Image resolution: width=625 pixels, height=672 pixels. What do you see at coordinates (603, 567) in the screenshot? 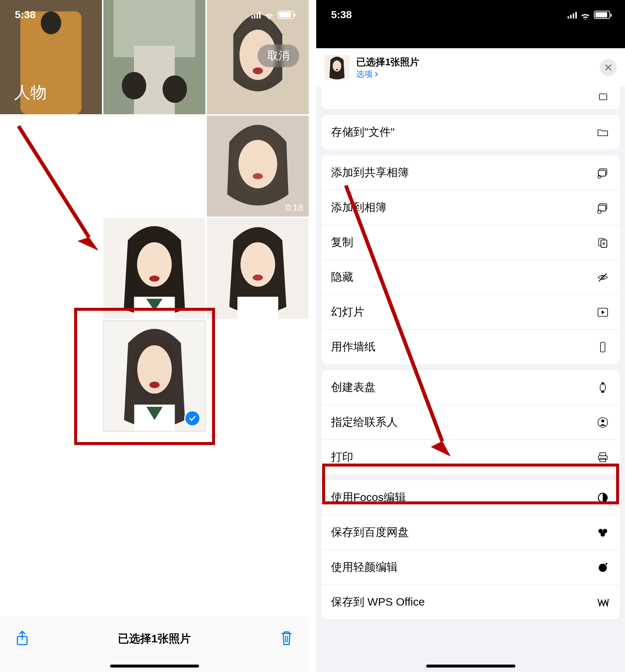
I see `dot-icon` at bounding box center [603, 567].